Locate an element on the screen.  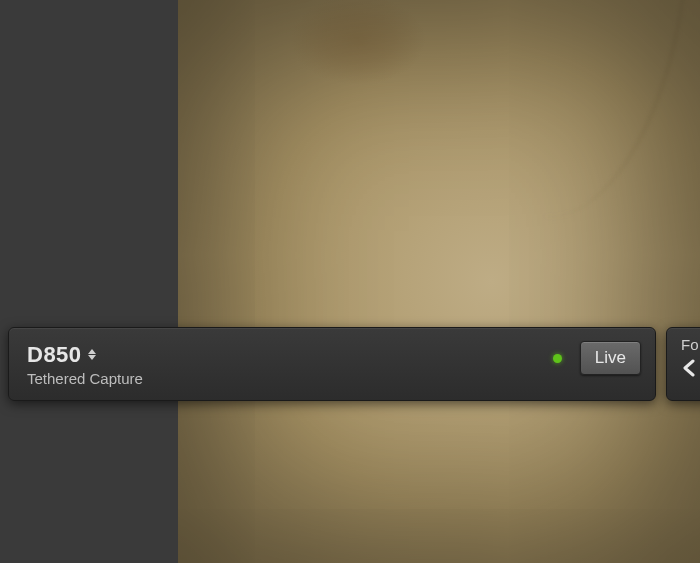
secondary-panel-label: Fo is located at coordinates (690, 344).